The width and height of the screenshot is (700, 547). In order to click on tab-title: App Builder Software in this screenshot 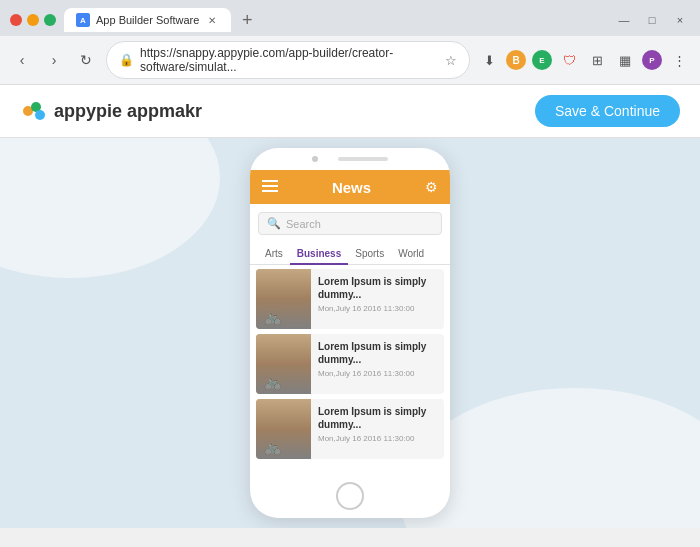, I will do `click(148, 20)`.